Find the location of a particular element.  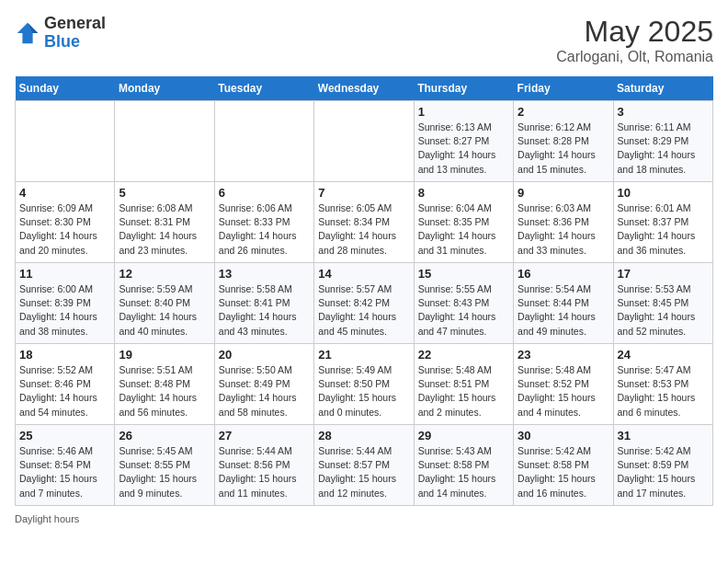

column-header-saturday: Saturday is located at coordinates (663, 88).